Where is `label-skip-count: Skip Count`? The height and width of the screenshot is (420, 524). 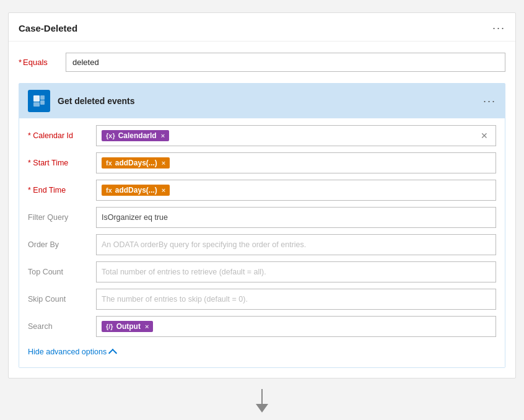 label-skip-count: Skip Count is located at coordinates (62, 299).